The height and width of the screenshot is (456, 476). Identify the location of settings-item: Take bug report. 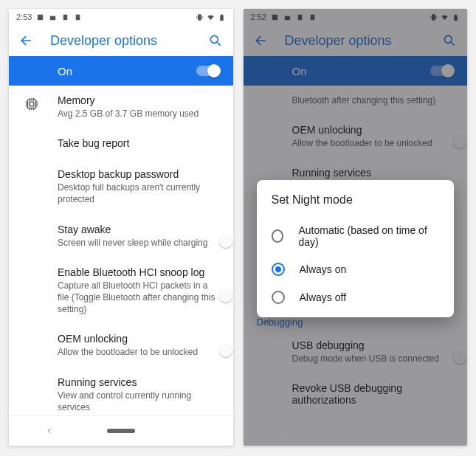
(121, 144).